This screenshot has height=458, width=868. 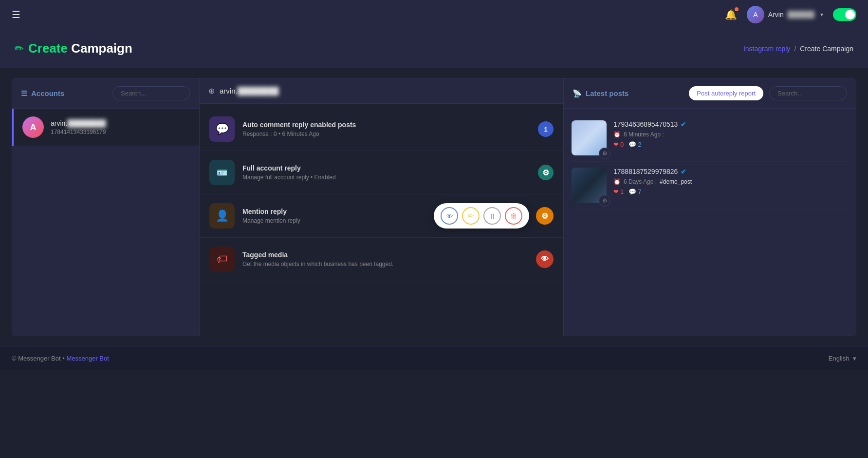 I want to click on feature-icon-comment: 💬, so click(x=222, y=129).